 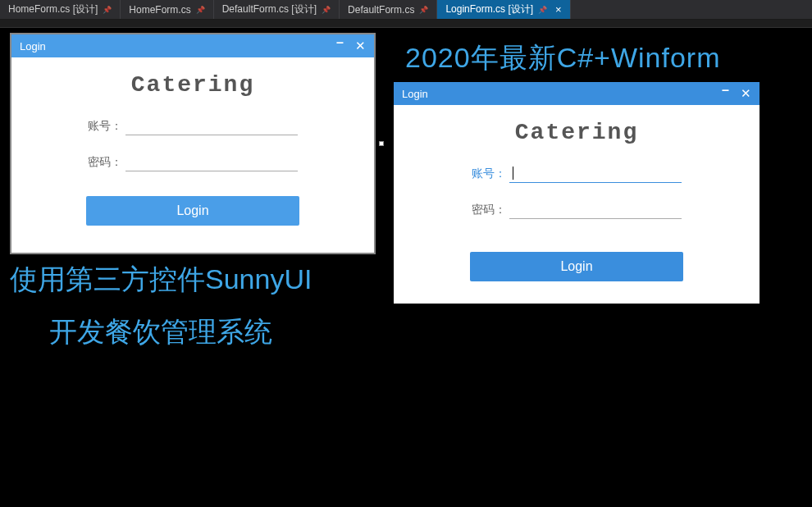 What do you see at coordinates (161, 332) in the screenshot?
I see `banner-line-2: 开发餐饮管理系统` at bounding box center [161, 332].